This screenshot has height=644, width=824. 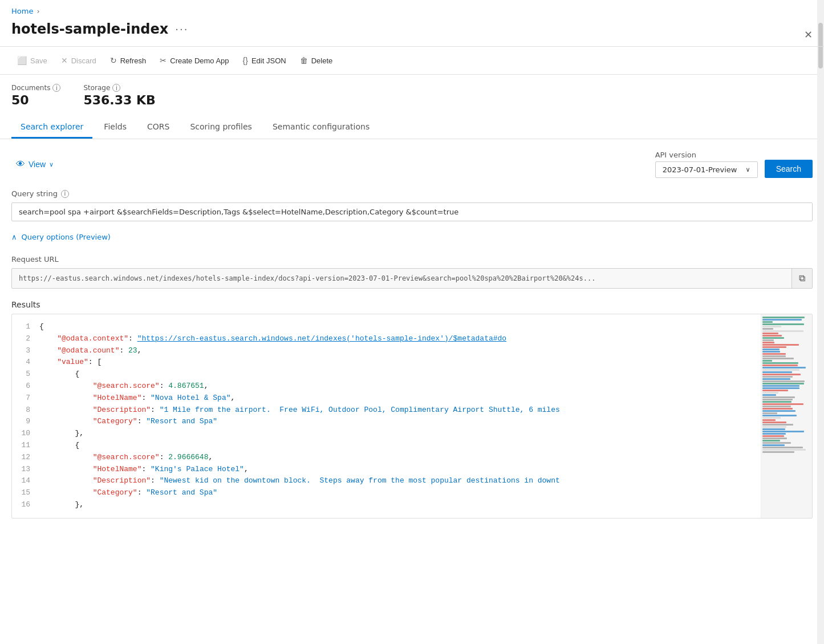 What do you see at coordinates (802, 278) in the screenshot?
I see `copy-url-button: ⧉` at bounding box center [802, 278].